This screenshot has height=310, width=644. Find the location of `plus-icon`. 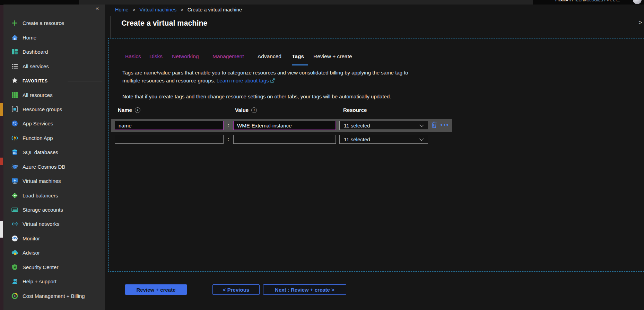

plus-icon is located at coordinates (15, 23).